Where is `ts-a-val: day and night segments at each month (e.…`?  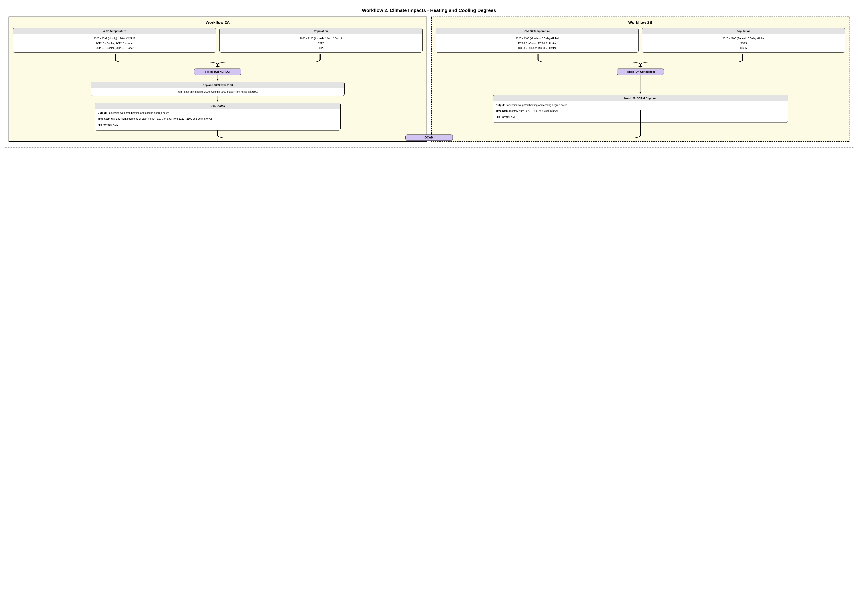
ts-a-val: day and night segments at each month (e.… is located at coordinates (161, 119).